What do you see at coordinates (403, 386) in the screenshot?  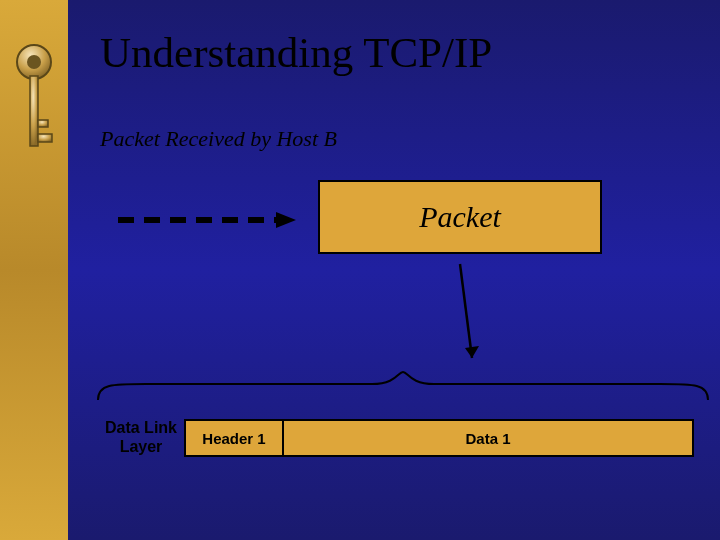 I see `brace-icon` at bounding box center [403, 386].